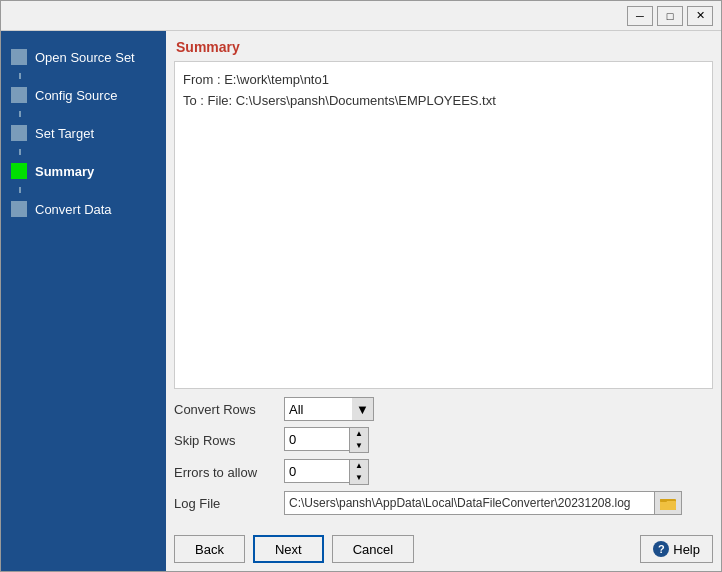 This screenshot has width=722, height=572. What do you see at coordinates (19, 209) in the screenshot?
I see `step-icon-convert-data` at bounding box center [19, 209].